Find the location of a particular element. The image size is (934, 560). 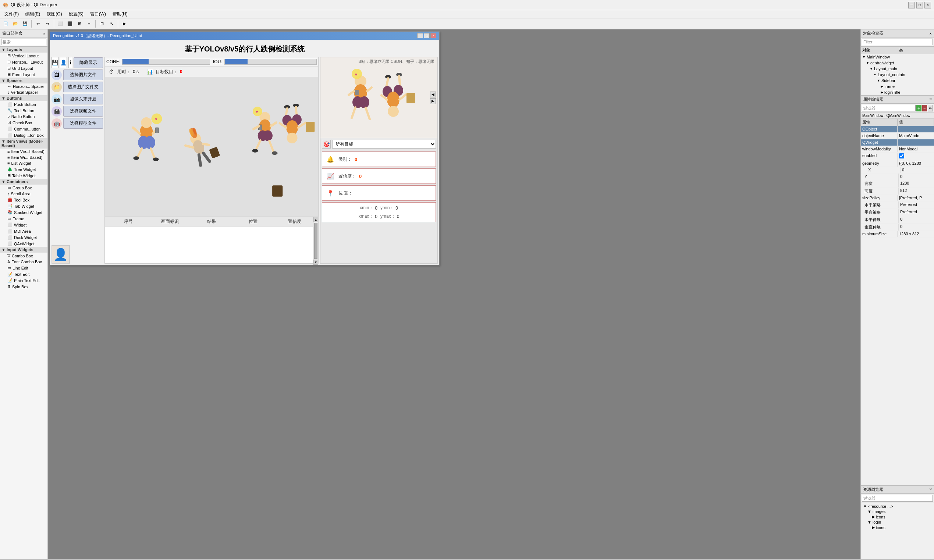

tree-arrow-frame: ▶ is located at coordinates (873, 86).